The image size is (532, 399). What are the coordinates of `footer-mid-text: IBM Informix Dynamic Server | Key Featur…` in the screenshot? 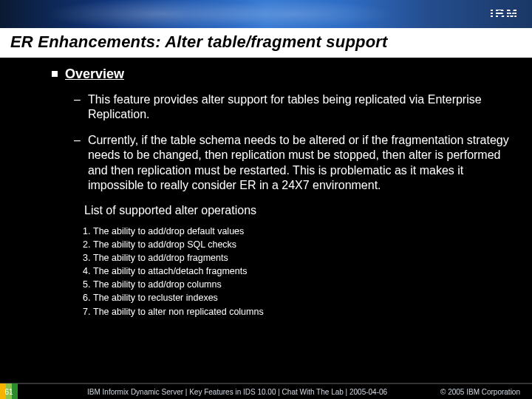 It's located at (229, 392).